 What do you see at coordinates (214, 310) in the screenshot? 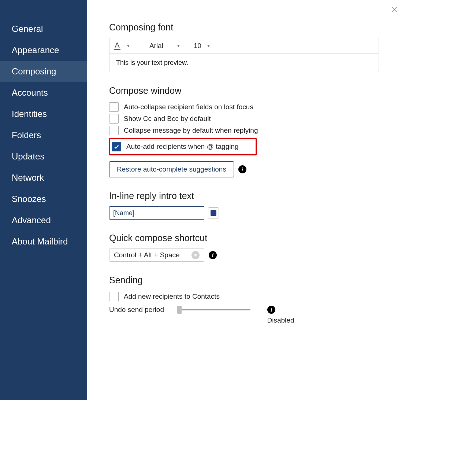
I see `slider-track` at bounding box center [214, 310].